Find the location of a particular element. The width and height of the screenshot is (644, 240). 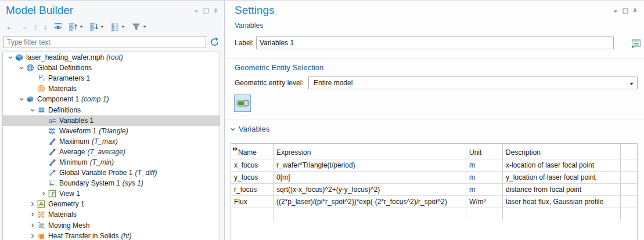

filter-icon is located at coordinates (139, 27).